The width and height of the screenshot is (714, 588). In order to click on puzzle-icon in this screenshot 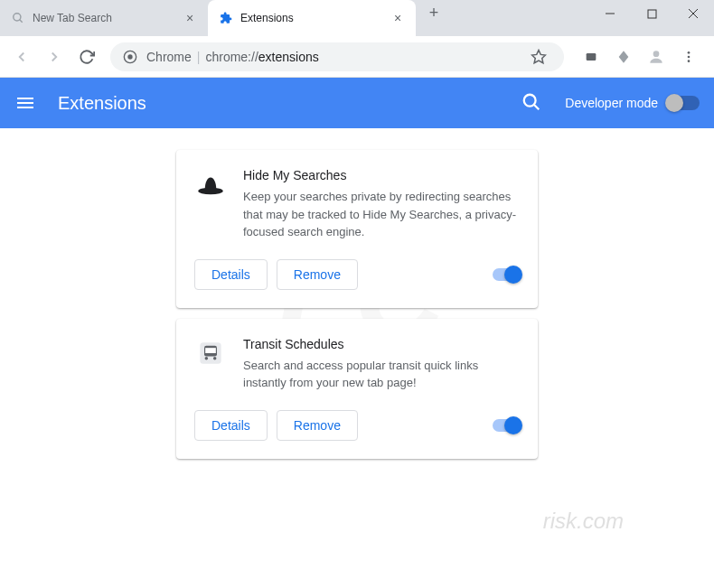, I will do `click(226, 18)`.